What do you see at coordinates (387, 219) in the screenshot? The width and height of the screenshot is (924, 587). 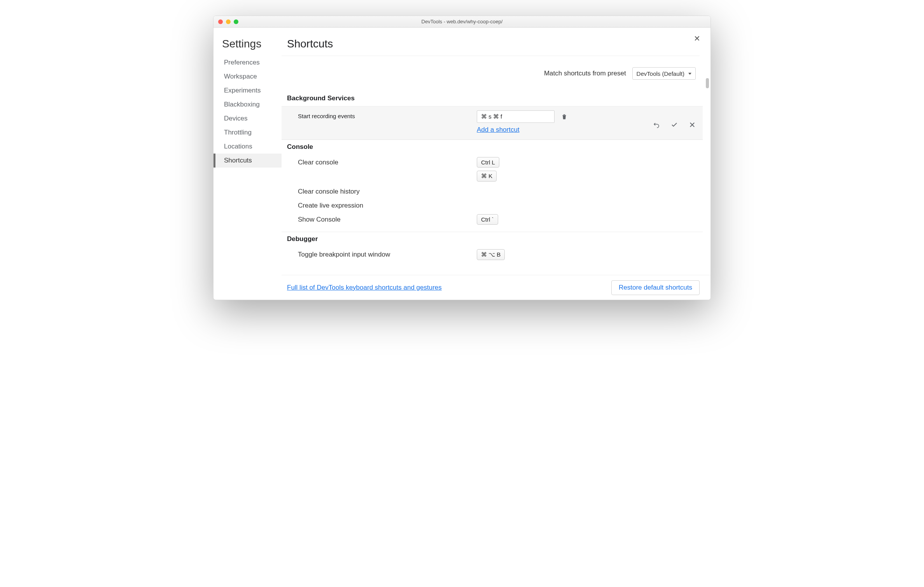 I see `shortcut-row-label: Show Console` at bounding box center [387, 219].